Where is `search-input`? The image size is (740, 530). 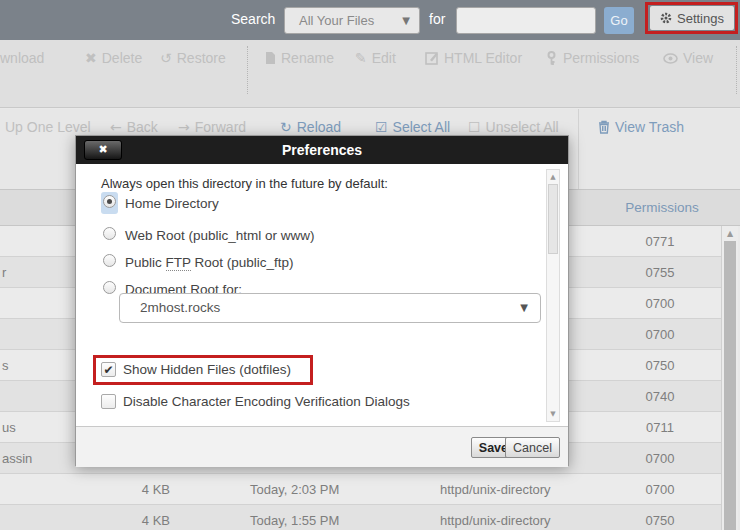
search-input is located at coordinates (526, 20).